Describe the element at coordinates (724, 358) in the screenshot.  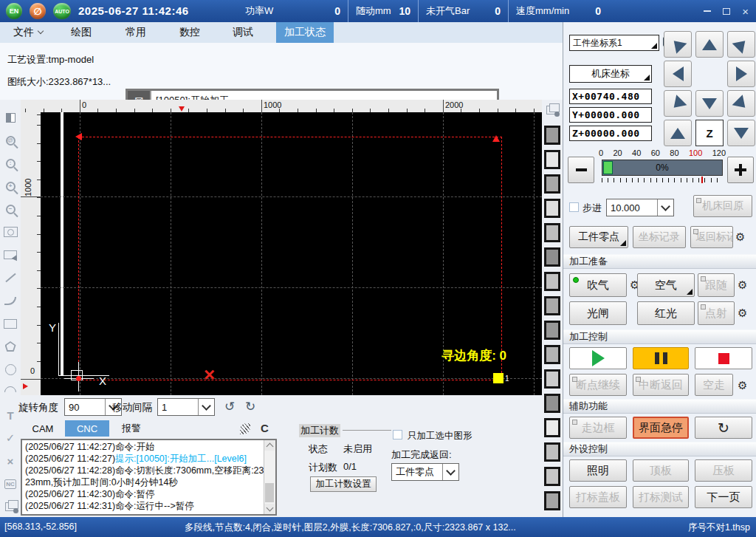
I see `stop-button` at that location.